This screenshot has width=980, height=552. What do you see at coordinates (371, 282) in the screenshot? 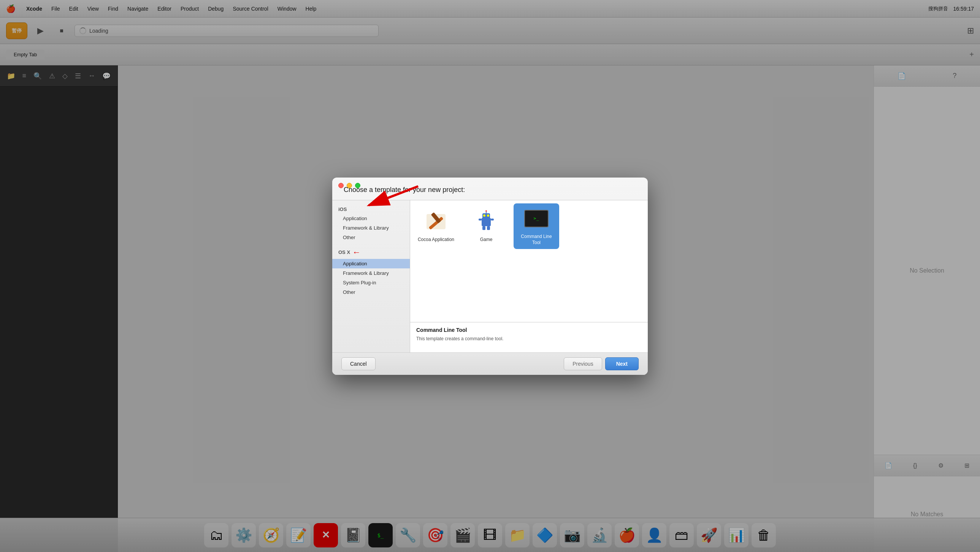
I see `osx-plugin-item: System Plug-in` at bounding box center [371, 282].